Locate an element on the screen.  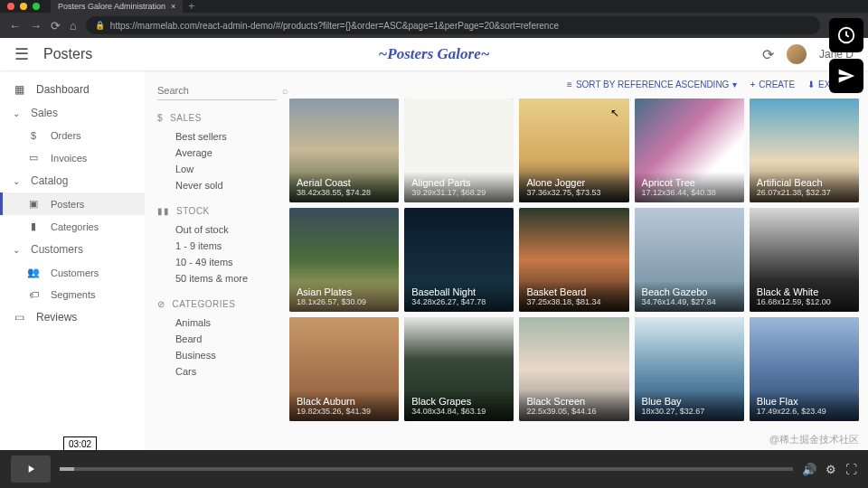
poster-card: Black Screen22.5x39.05, $44.16 is located at coordinates (573, 369).